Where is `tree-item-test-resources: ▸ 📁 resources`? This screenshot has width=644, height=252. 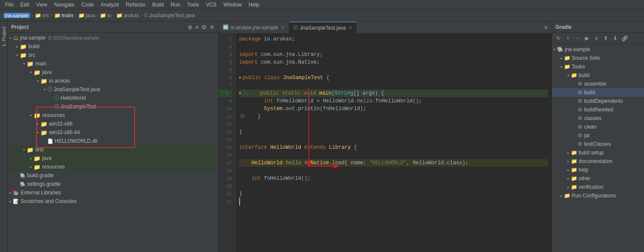 tree-item-test-resources: ▸ 📁 resources is located at coordinates (113, 167).